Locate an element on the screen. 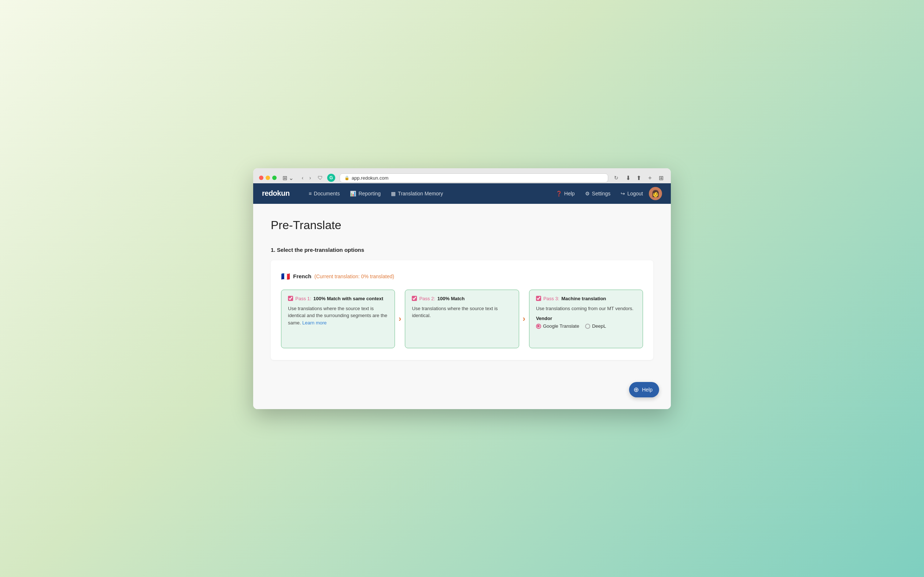  back-button: ‹ is located at coordinates (302, 178).